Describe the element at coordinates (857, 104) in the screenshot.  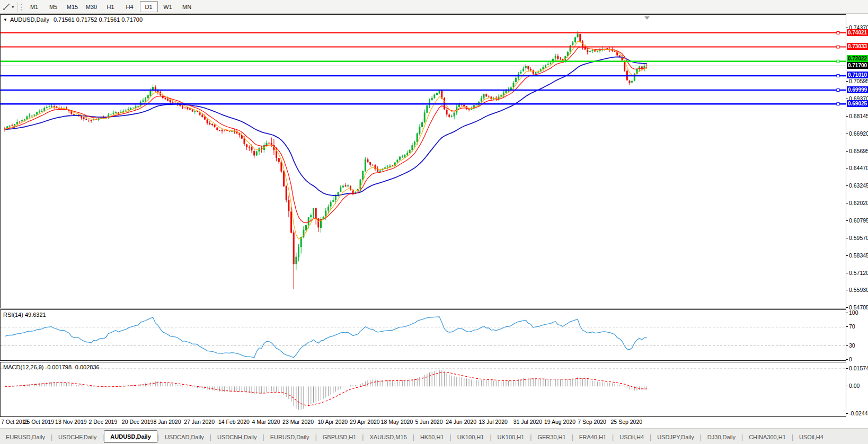
I see `level-price-tag: 0.69025` at that location.